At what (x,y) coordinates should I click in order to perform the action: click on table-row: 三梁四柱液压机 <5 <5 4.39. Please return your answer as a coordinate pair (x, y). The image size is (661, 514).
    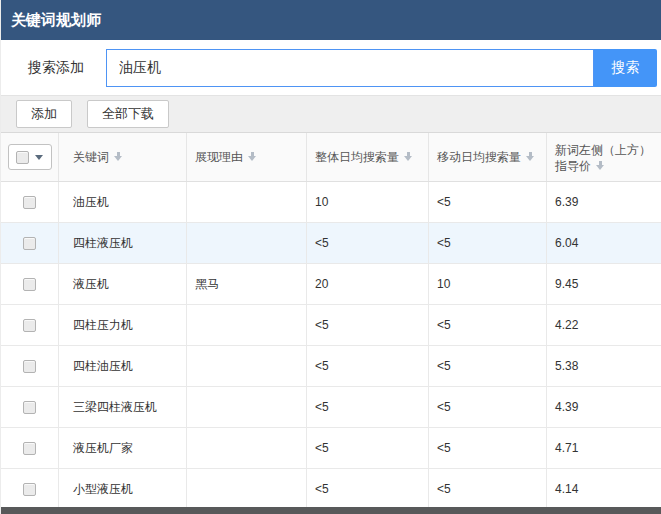
    Looking at the image, I should click on (331, 408).